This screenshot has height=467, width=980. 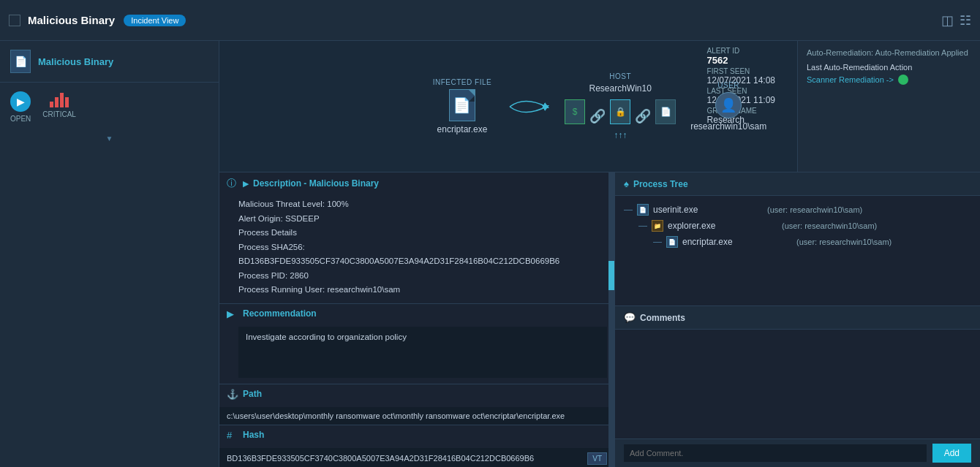 I want to click on vt-badge: VT, so click(x=597, y=459).